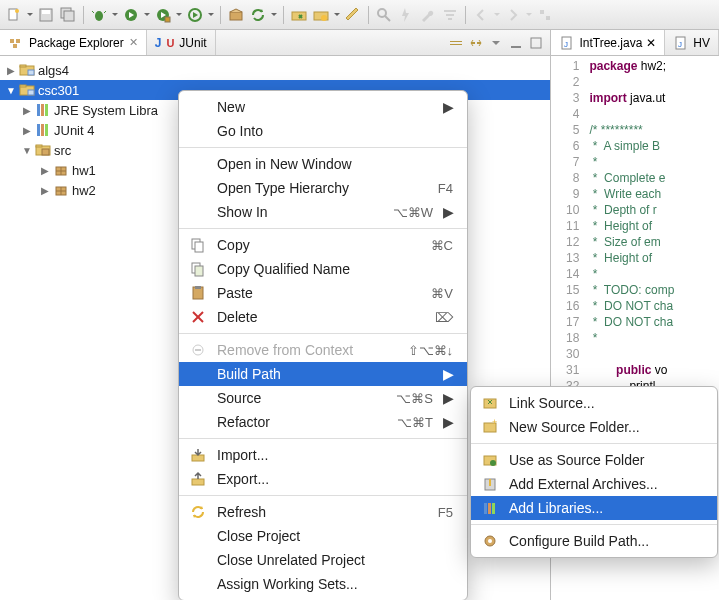 The width and height of the screenshot is (719, 600). Describe the element at coordinates (335, 479) in the screenshot. I see `menu-label: Export...` at that location.